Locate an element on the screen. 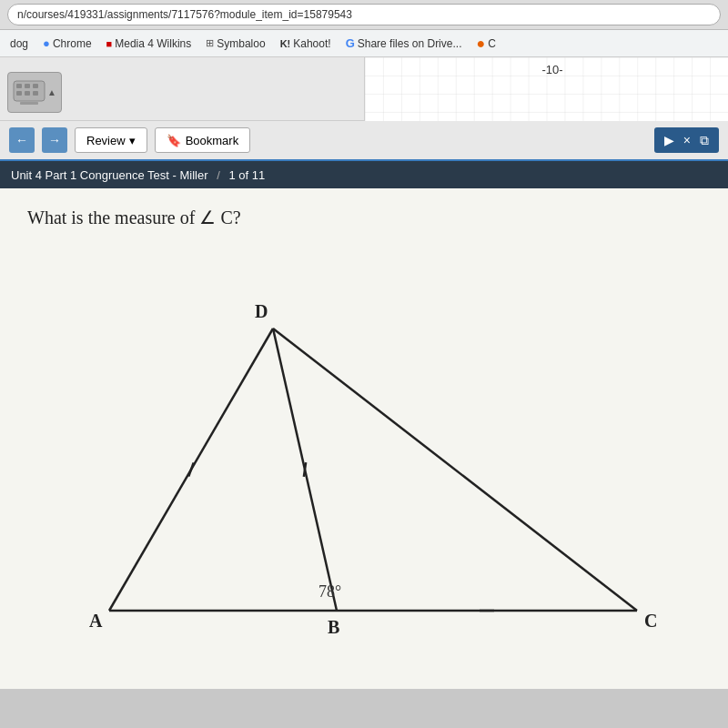 This screenshot has width=728, height=728. vertex-a-label: A is located at coordinates (96, 621).